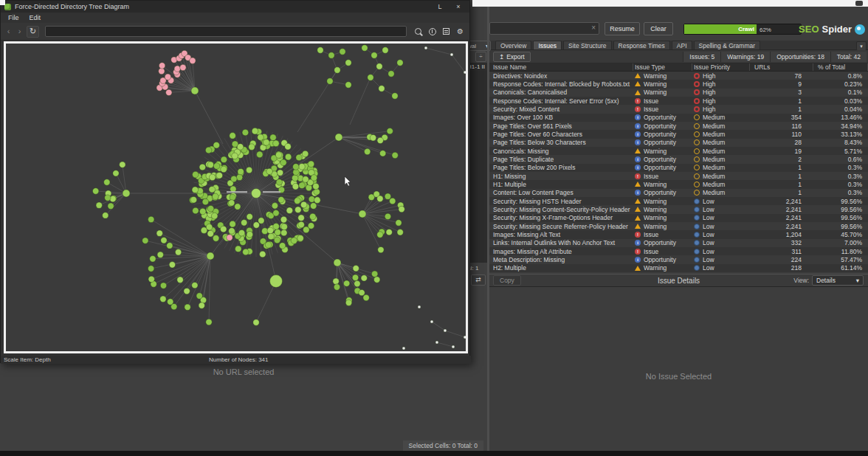 The image size is (868, 456). I want to click on column-issue-priority: Issue Priority, so click(721, 67).